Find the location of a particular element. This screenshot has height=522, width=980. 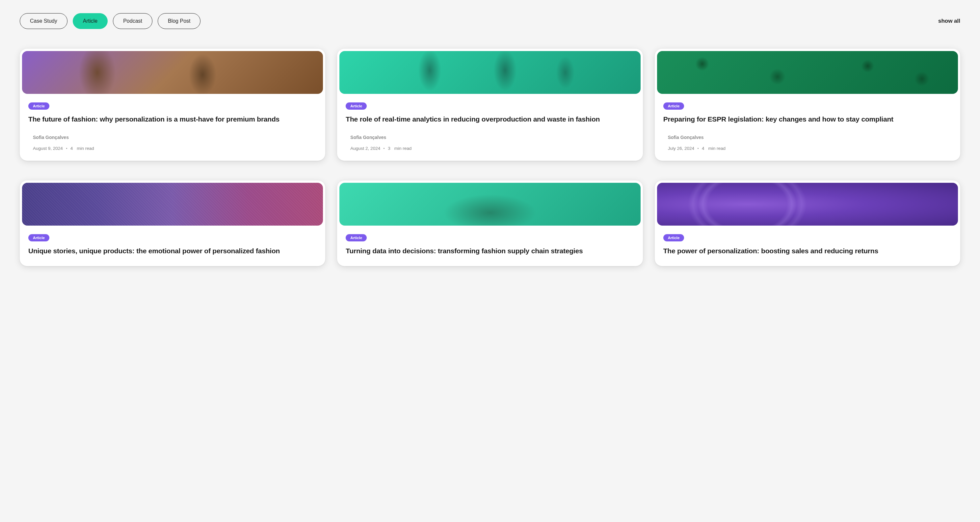

filter-pill-case-study: Case Study is located at coordinates (43, 21).